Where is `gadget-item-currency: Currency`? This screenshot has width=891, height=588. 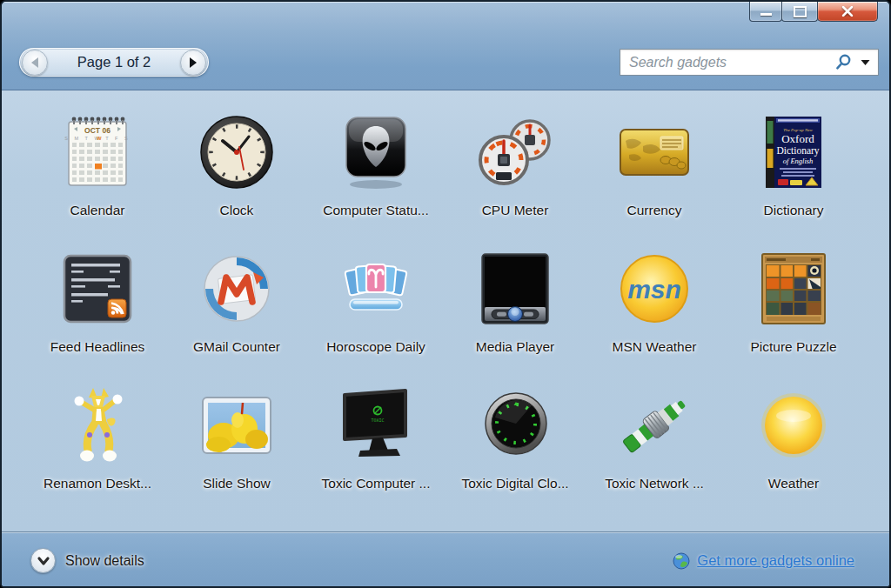 gadget-item-currency: Currency is located at coordinates (654, 176).